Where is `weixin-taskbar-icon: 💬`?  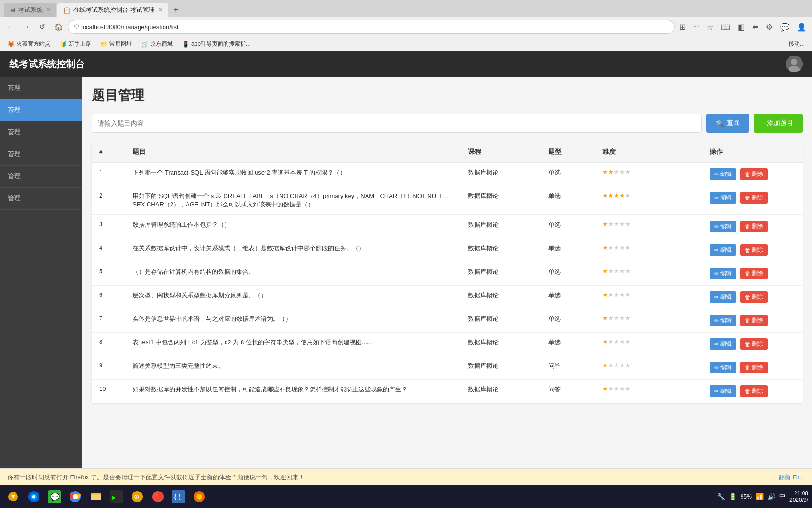
weixin-taskbar-icon: 💬 is located at coordinates (55, 497).